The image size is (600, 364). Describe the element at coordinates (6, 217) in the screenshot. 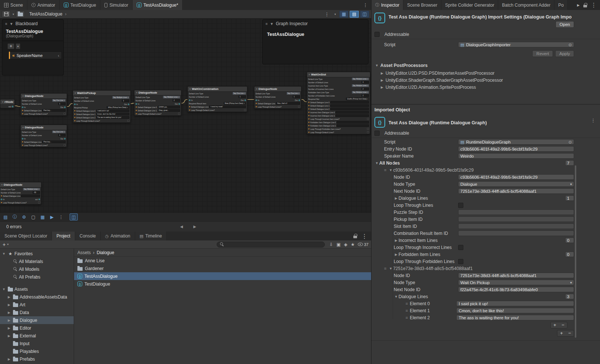

I see `console-panel-icon: ▤` at that location.